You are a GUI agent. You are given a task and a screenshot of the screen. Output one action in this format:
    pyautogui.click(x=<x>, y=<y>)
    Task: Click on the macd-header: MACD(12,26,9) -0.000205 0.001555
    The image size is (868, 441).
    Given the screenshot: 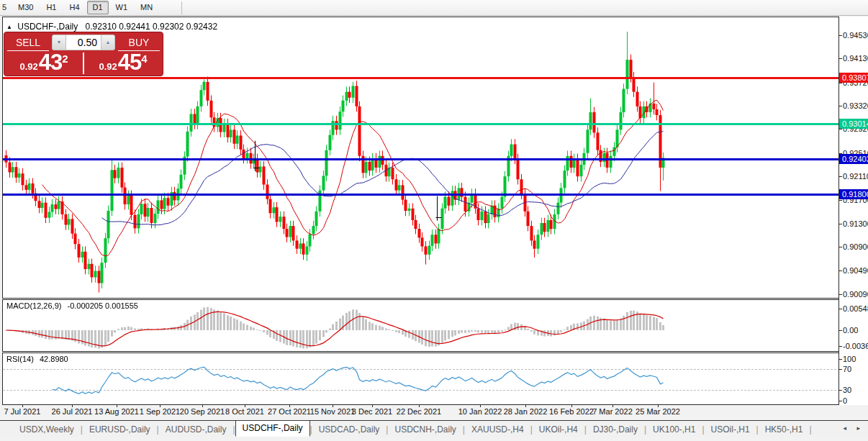 What is the action you would take?
    pyautogui.click(x=72, y=306)
    